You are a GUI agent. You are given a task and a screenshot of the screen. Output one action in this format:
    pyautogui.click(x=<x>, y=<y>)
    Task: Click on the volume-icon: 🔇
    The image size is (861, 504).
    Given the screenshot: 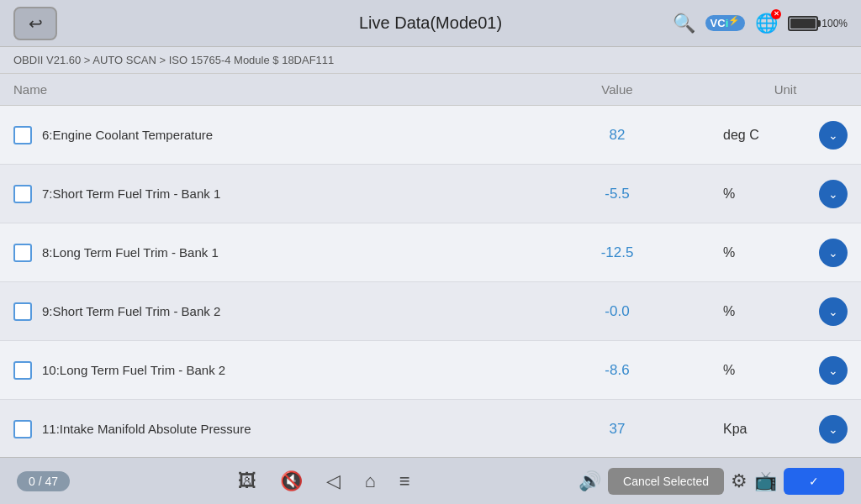 What is the action you would take?
    pyautogui.click(x=291, y=481)
    